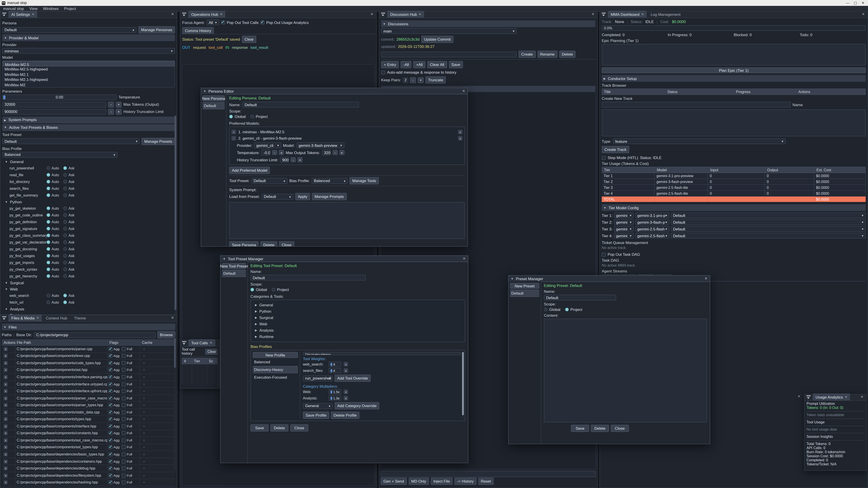 The image size is (868, 488). Describe the element at coordinates (70, 9) in the screenshot. I see `menu-item: Project` at that location.